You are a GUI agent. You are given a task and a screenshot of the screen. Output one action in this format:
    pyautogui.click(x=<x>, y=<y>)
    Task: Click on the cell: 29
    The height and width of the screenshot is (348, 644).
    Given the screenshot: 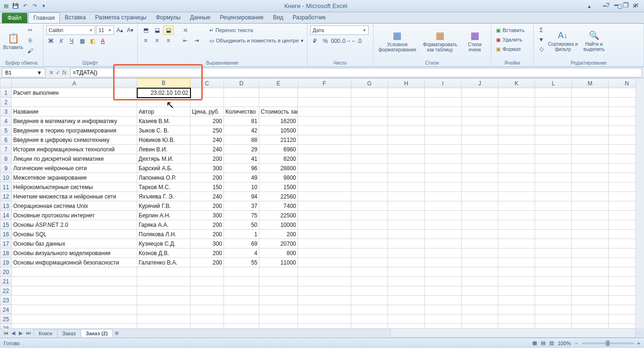 What is the action you would take?
    pyautogui.click(x=241, y=149)
    